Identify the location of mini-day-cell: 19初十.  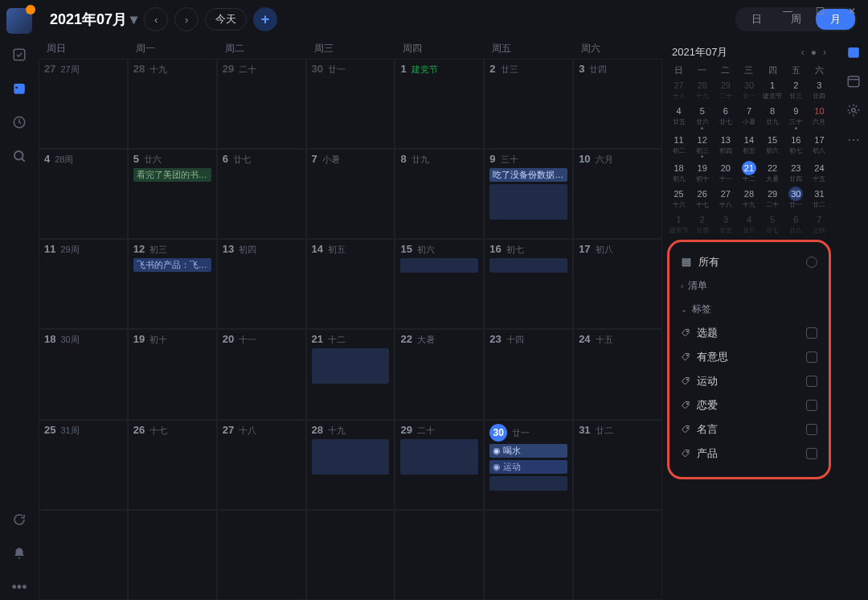
(702, 172).